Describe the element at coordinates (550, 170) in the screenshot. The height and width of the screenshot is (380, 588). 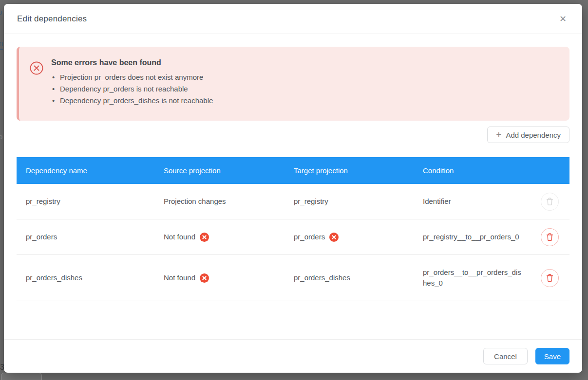
I see `column-header-actions` at that location.